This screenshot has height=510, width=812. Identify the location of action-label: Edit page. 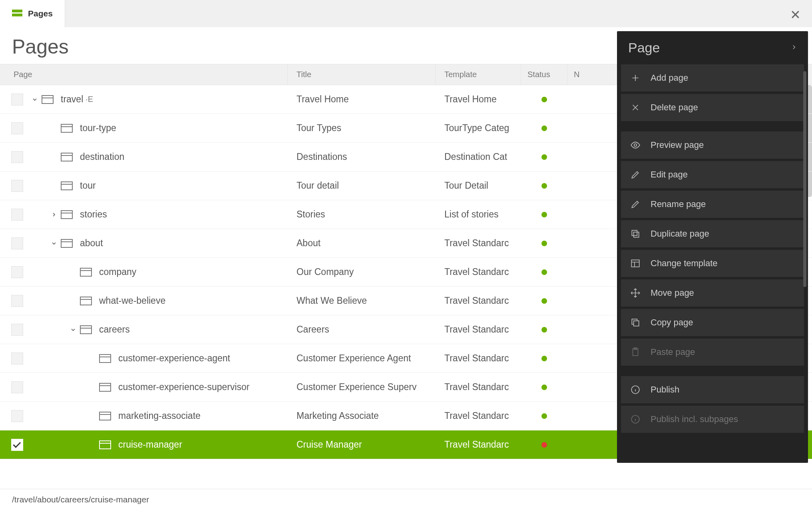
(669, 175).